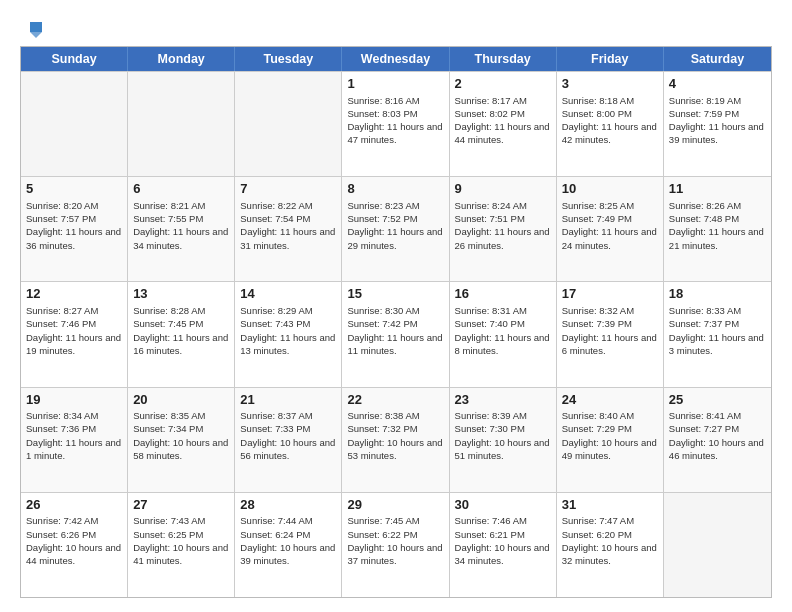  What do you see at coordinates (182, 229) in the screenshot?
I see `calendar-cell-6: 6Sunrise: 8:21 AM Sunset: 7:55 PM Daylig…` at bounding box center [182, 229].